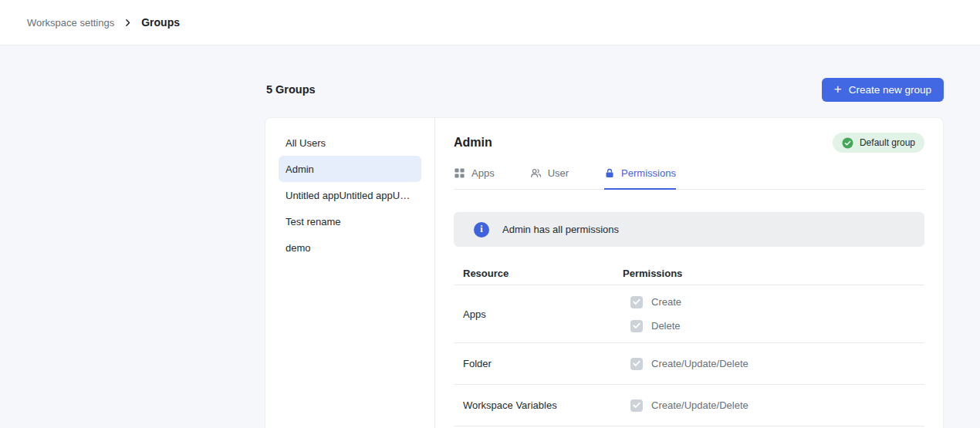  What do you see at coordinates (838, 89) in the screenshot?
I see `plus-icon: +` at bounding box center [838, 89].